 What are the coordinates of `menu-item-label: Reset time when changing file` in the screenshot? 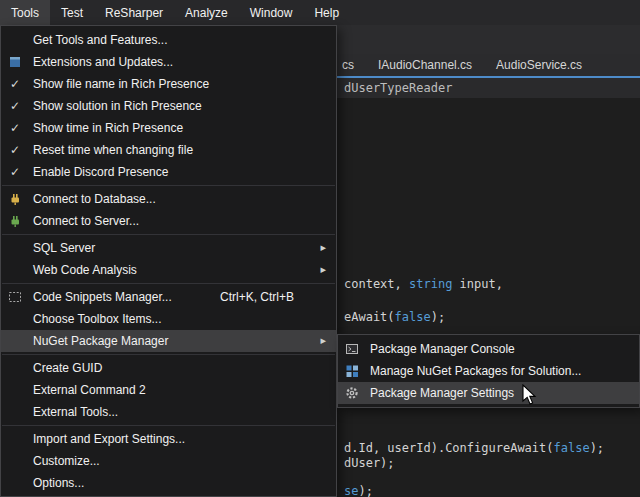 It's located at (113, 150).